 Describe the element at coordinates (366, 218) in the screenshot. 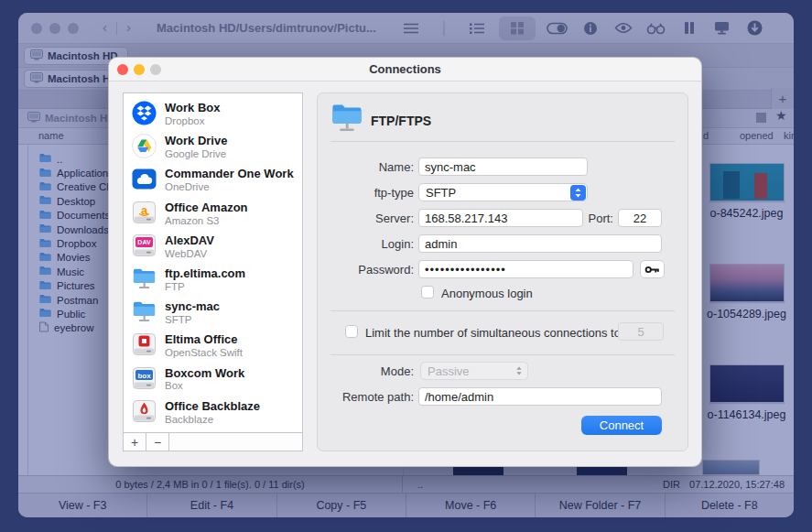

I see `server-label: Server:` at that location.